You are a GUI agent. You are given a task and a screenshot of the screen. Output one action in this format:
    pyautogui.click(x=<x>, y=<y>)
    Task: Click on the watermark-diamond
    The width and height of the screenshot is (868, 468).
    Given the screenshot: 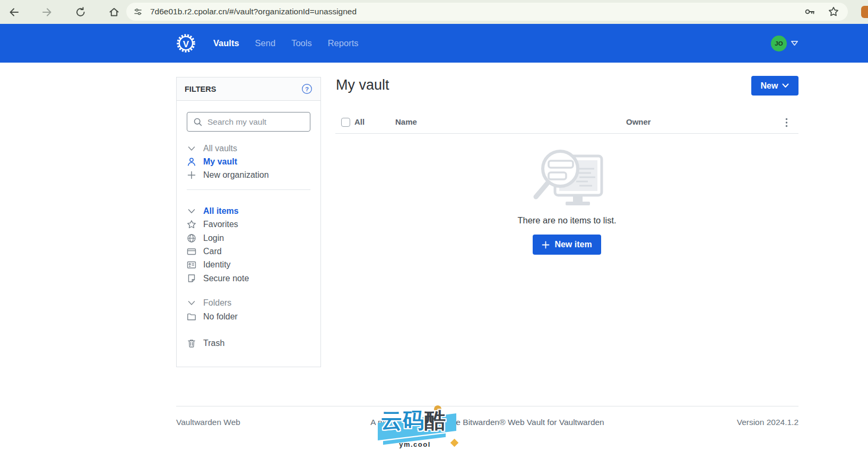 What is the action you would take?
    pyautogui.click(x=455, y=443)
    